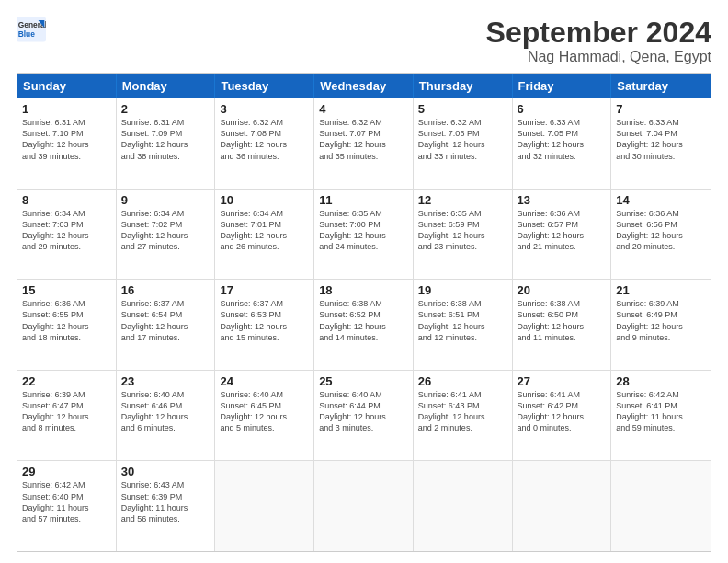 The height and width of the screenshot is (563, 728). What do you see at coordinates (364, 230) in the screenshot?
I see `day-info: Sunrise: 6:35 AM Sunset: 7:00 PM Dayligh…` at bounding box center [364, 230].